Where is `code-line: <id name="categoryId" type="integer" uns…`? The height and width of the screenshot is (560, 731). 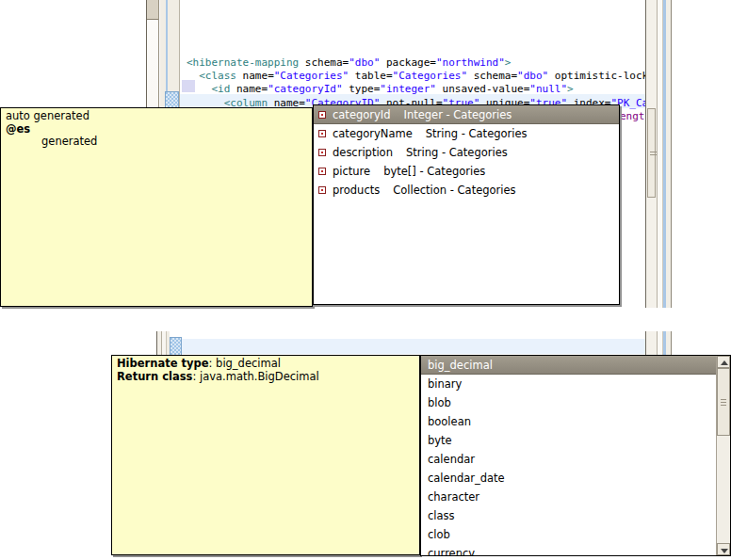 code-line: <id name="categoryId" type="integer" uns… is located at coordinates (416, 89).